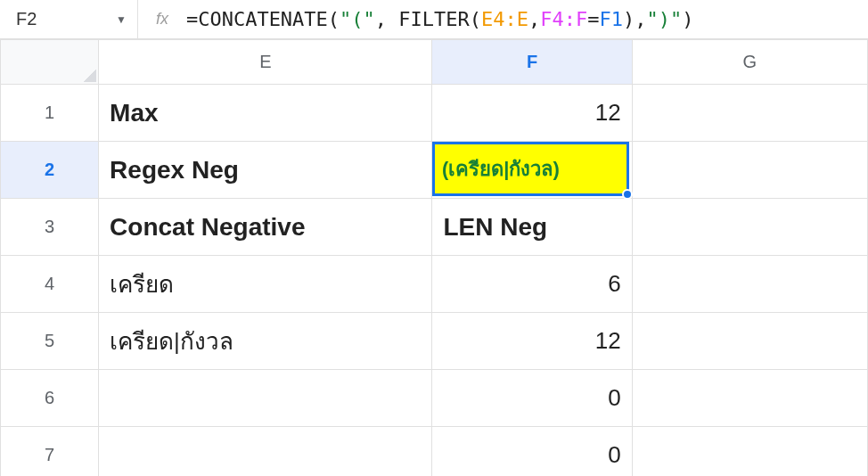 The height and width of the screenshot is (476, 868). Describe the element at coordinates (127, 20) in the screenshot. I see `name-box-dropdown-icon: ▼` at that location.